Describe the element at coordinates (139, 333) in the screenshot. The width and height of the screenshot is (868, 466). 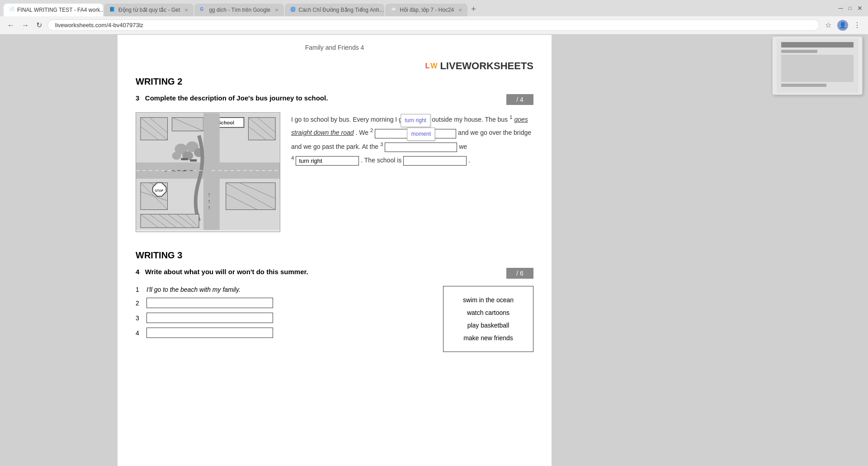
I see `sentence-num-4: 4` at that location.